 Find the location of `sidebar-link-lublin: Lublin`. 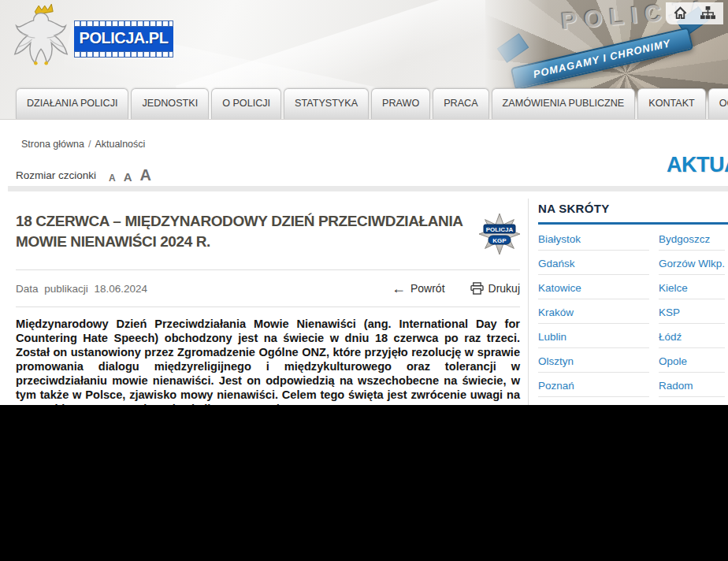

sidebar-link-lublin: Lublin is located at coordinates (594, 336).